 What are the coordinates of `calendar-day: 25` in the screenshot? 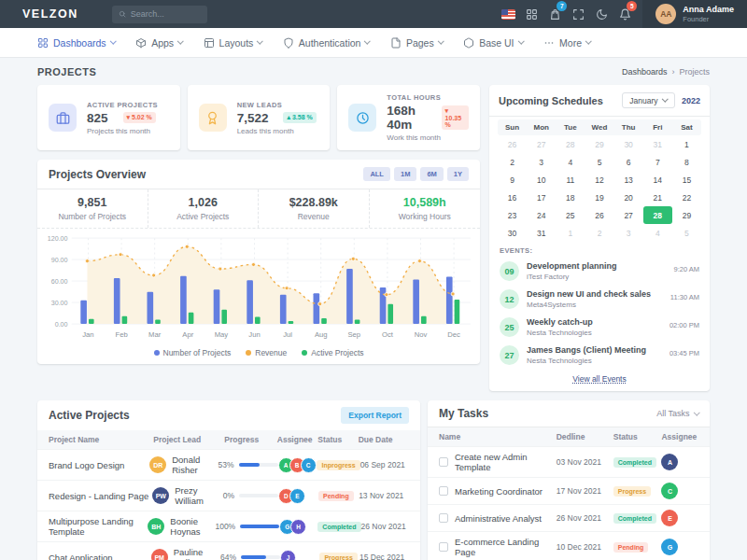 It's located at (570, 215).